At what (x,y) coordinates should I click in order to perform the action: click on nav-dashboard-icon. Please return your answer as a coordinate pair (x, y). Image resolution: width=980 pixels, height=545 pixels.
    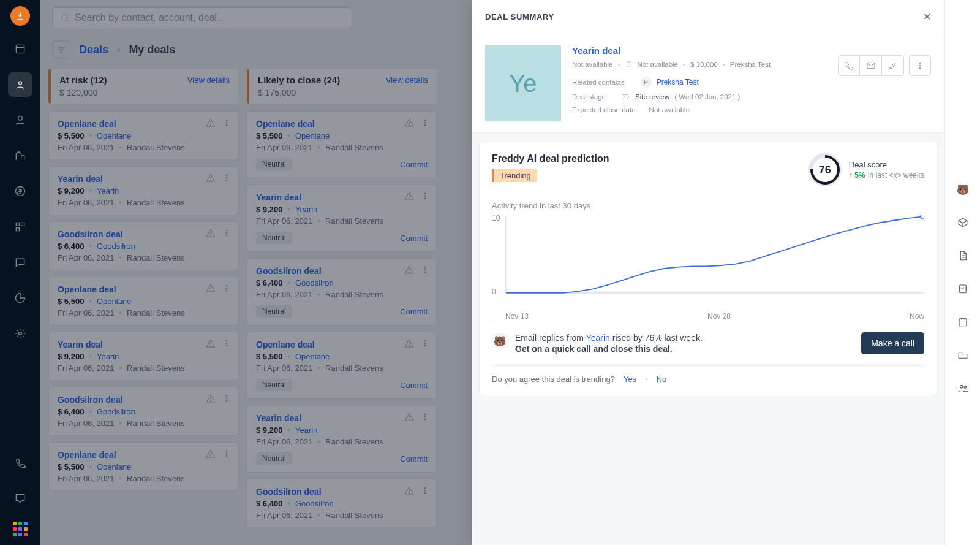
    Looking at the image, I should click on (20, 49).